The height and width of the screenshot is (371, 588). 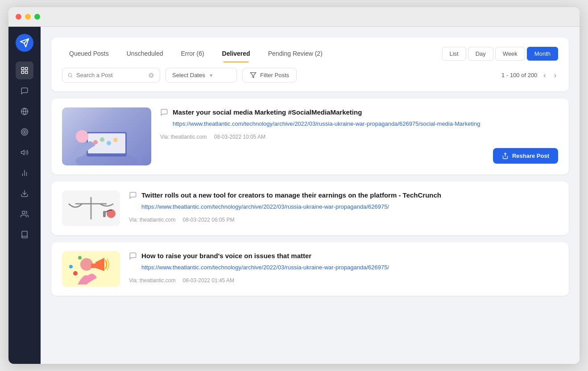 I want to click on post-via-1: Via: theatlantic.com, so click(x=184, y=137).